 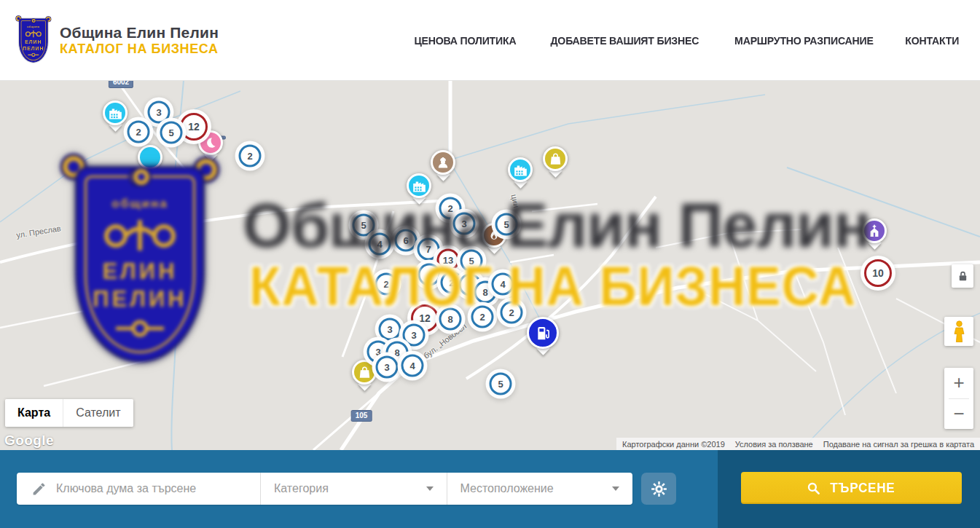 What do you see at coordinates (443, 165) in the screenshot?
I see `pin-worker` at bounding box center [443, 165].